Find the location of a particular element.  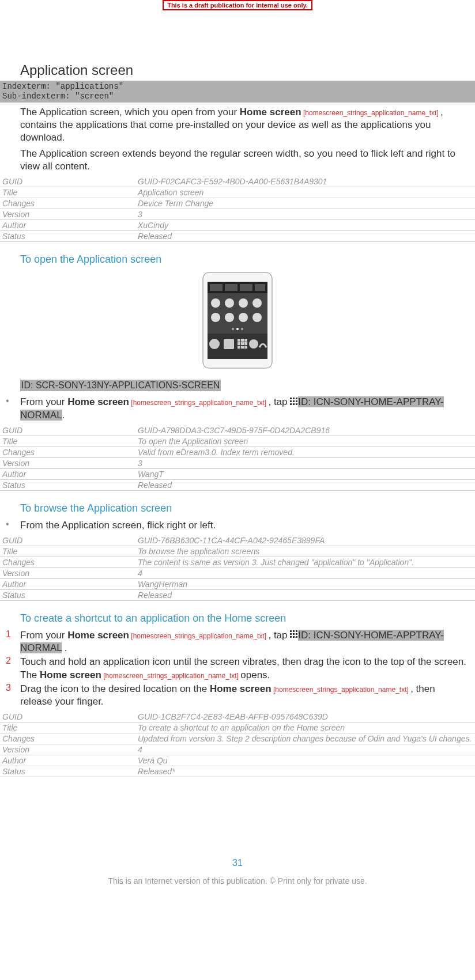

page-number: 31 is located at coordinates (238, 863).